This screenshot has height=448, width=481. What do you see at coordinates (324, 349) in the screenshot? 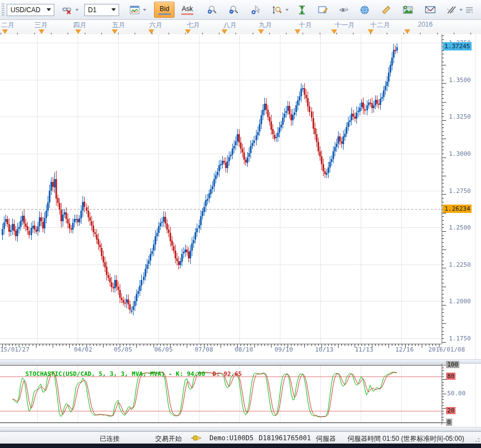
I see `date-axis-label: 10/13` at bounding box center [324, 349].